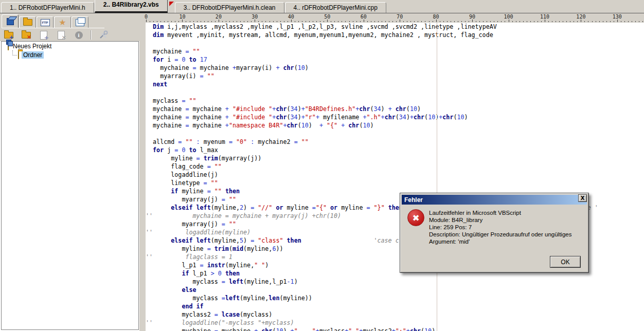  What do you see at coordinates (494, 199) in the screenshot?
I see `dialog-titlebar: Fehler` at bounding box center [494, 199].